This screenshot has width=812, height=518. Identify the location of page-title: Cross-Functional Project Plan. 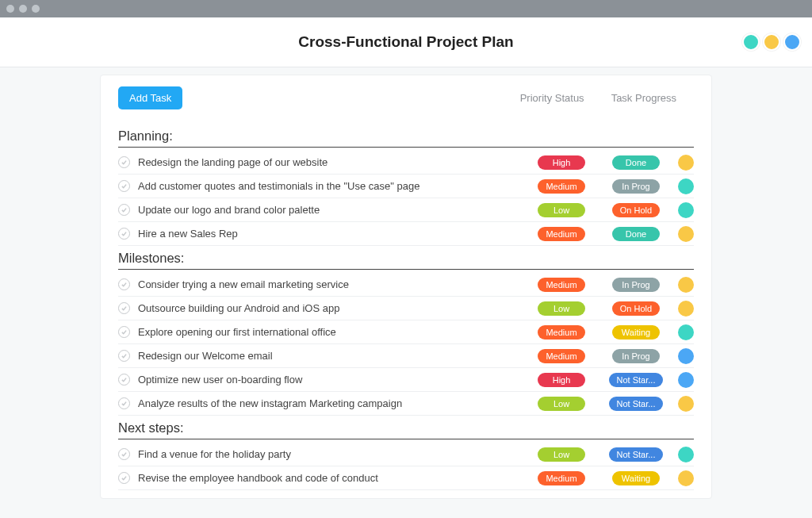
(406, 42).